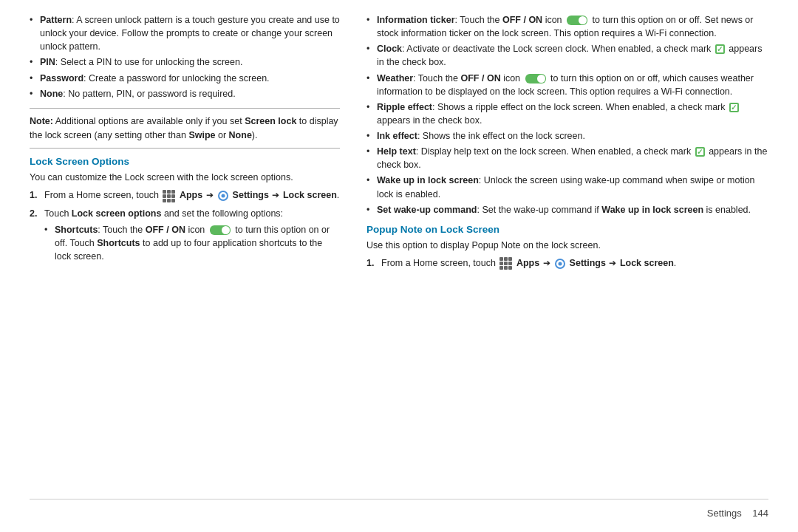 The image size is (798, 532). Describe the element at coordinates (724, 513) in the screenshot. I see `footer-section: Settings` at that location.